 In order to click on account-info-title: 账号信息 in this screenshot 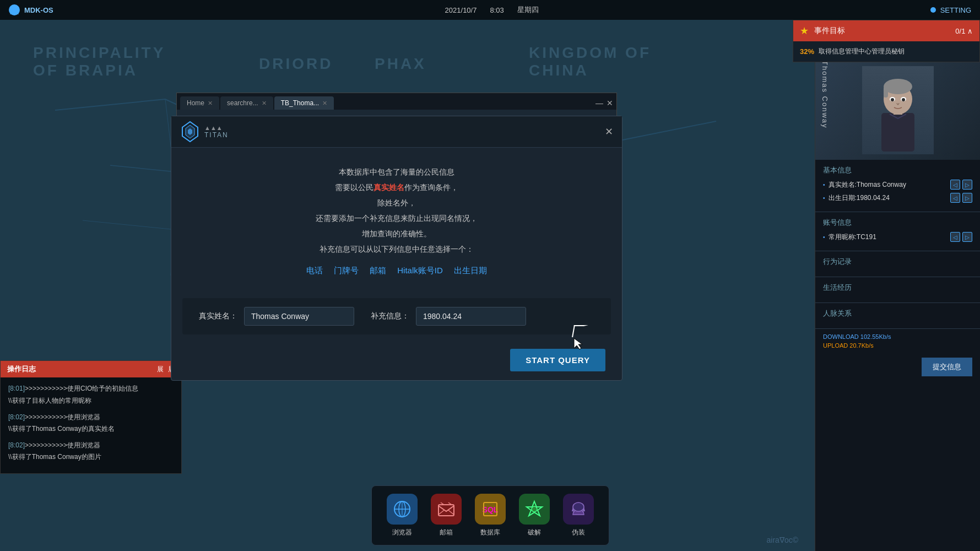, I will do `click(898, 223)`.